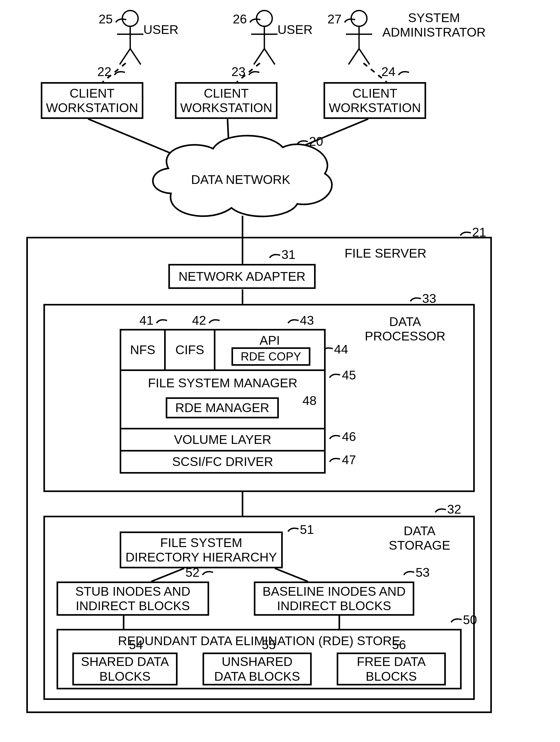  I want to click on scsi-fc-driver: SCSI/FC DRIVER, so click(223, 462).